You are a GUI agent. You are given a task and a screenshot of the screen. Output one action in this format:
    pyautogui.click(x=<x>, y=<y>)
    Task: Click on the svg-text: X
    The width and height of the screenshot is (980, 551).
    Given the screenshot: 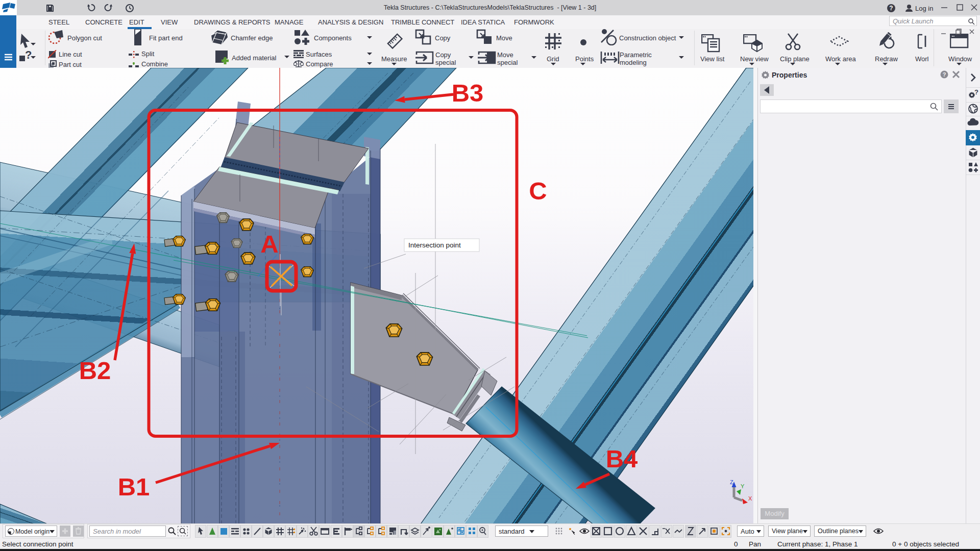 What is the action you would take?
    pyautogui.click(x=750, y=498)
    